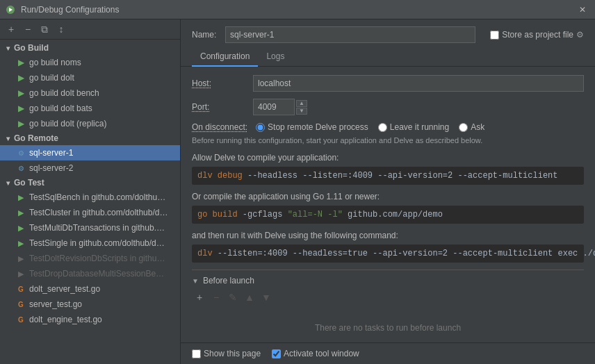 The image size is (595, 364). What do you see at coordinates (302, 107) in the screenshot?
I see `port-spinners: ▲ ▼` at bounding box center [302, 107].